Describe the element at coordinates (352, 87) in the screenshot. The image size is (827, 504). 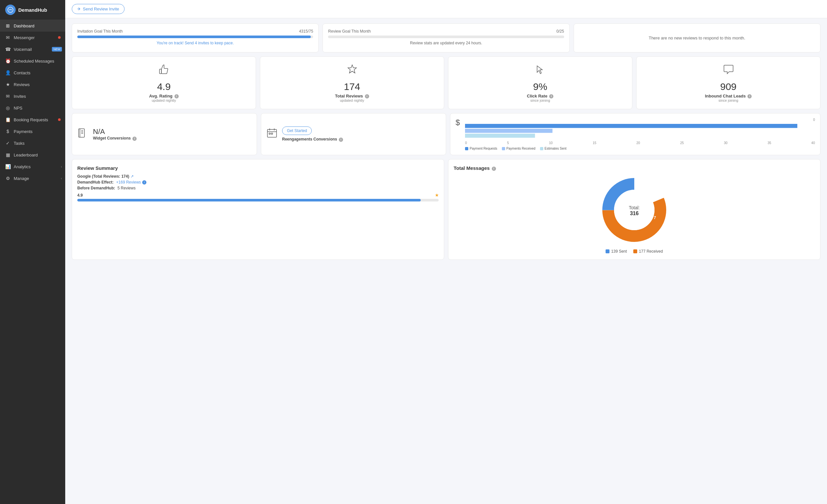
I see `total-reviews-value: 174` at that location.